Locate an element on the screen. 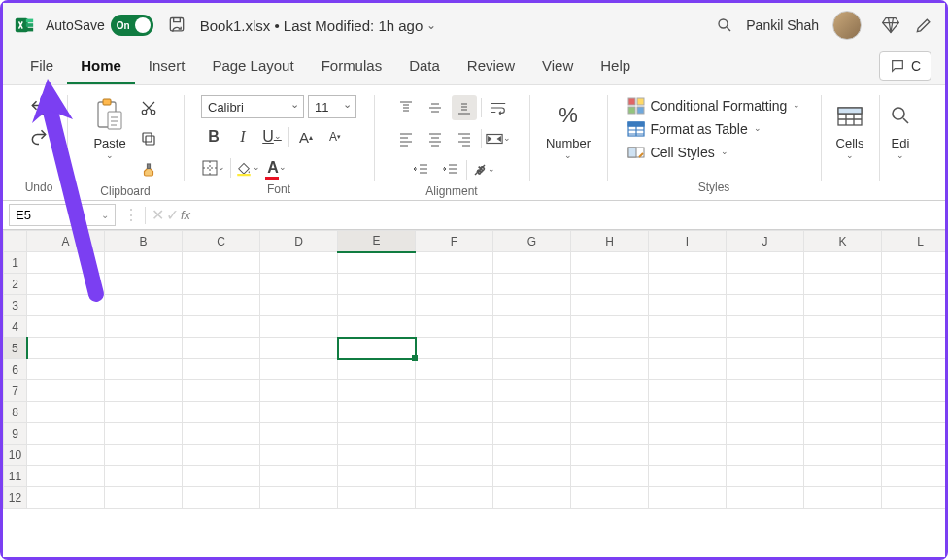  name-box: E5 ⌄ is located at coordinates (62, 215).